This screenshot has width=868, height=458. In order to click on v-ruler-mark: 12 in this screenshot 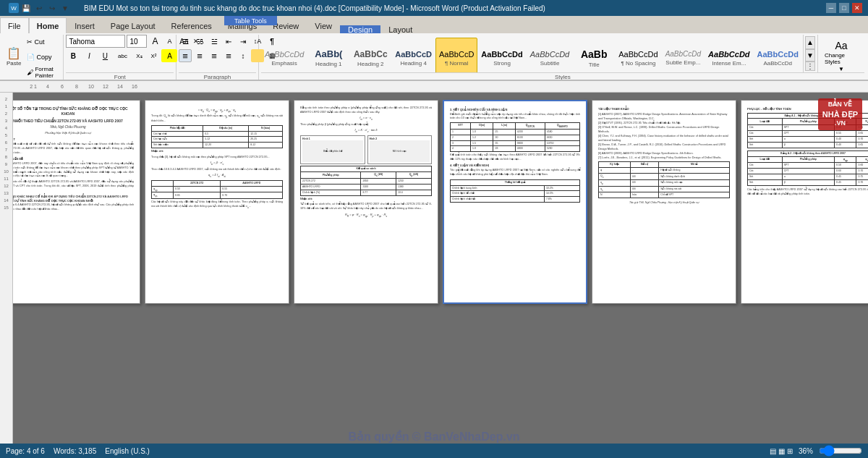, I will do `click(6, 186)`.